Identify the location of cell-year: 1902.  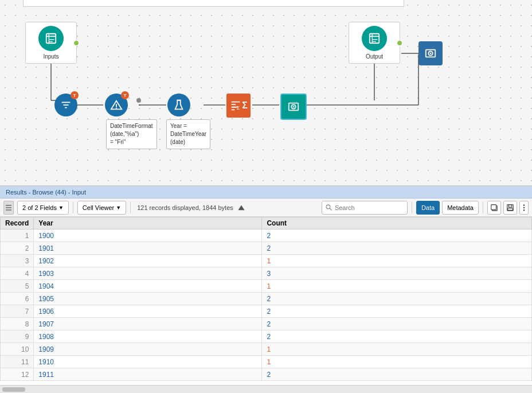
(148, 261).